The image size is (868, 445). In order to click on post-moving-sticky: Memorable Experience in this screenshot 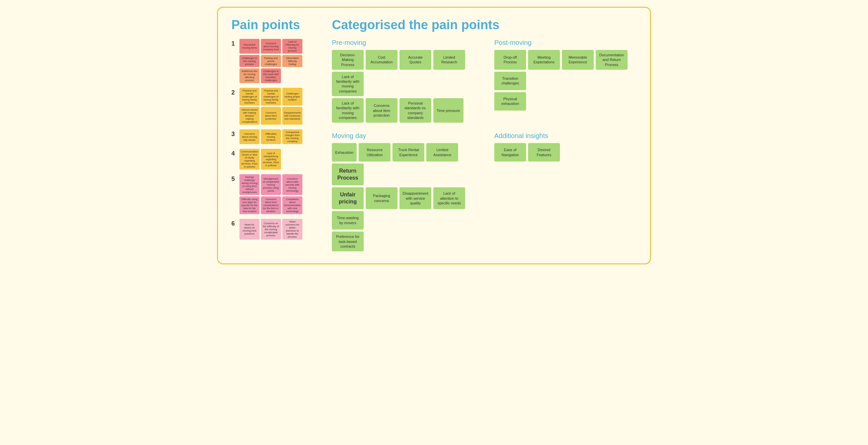, I will do `click(578, 60)`.